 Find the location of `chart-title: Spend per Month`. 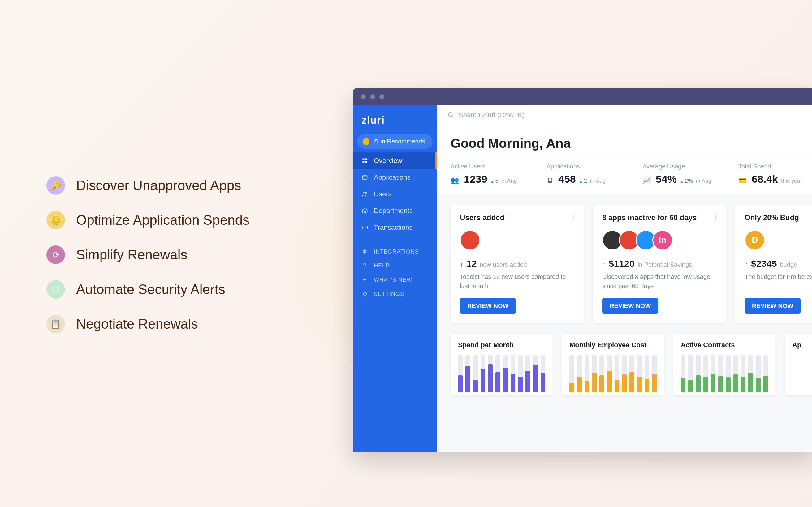

chart-title: Spend per Month is located at coordinates (502, 345).